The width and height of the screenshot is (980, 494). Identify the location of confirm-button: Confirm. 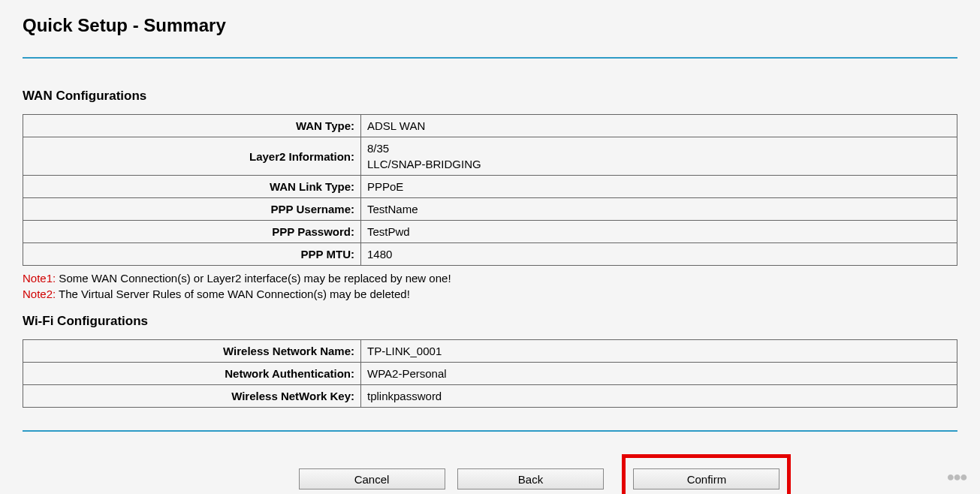
(706, 479).